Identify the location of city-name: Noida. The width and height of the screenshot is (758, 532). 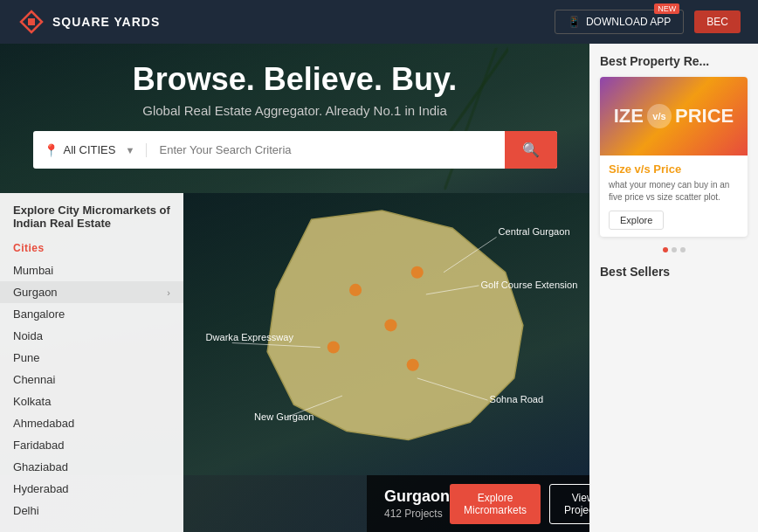
(28, 335).